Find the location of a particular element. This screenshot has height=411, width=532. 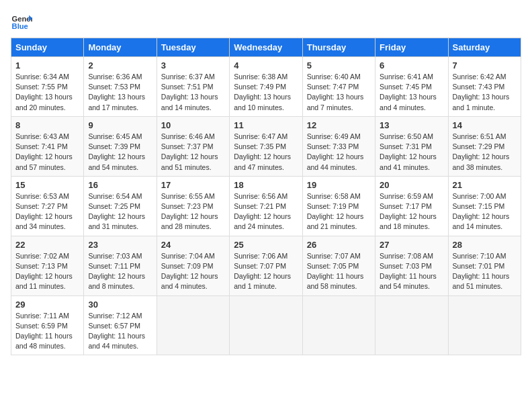

day-info: Sunrise: 6:55 AMSunset: 7:23 PMDaylight:… is located at coordinates (193, 212).